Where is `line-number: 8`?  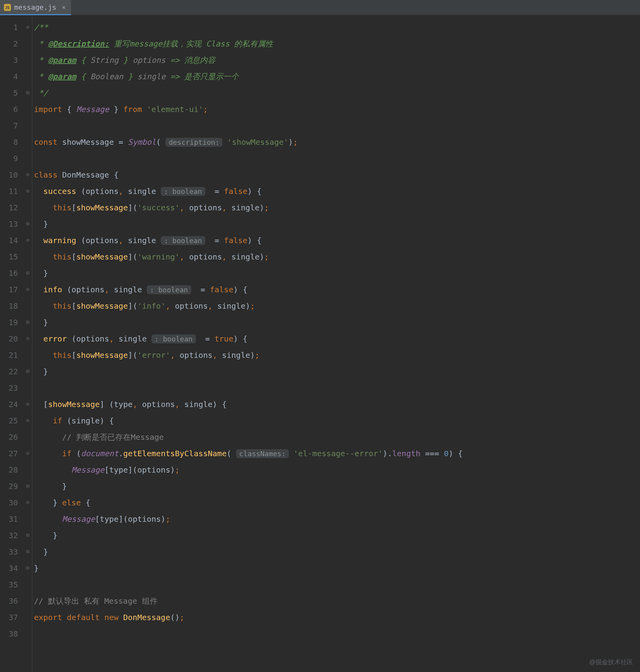
line-number: 8 is located at coordinates (12, 142).